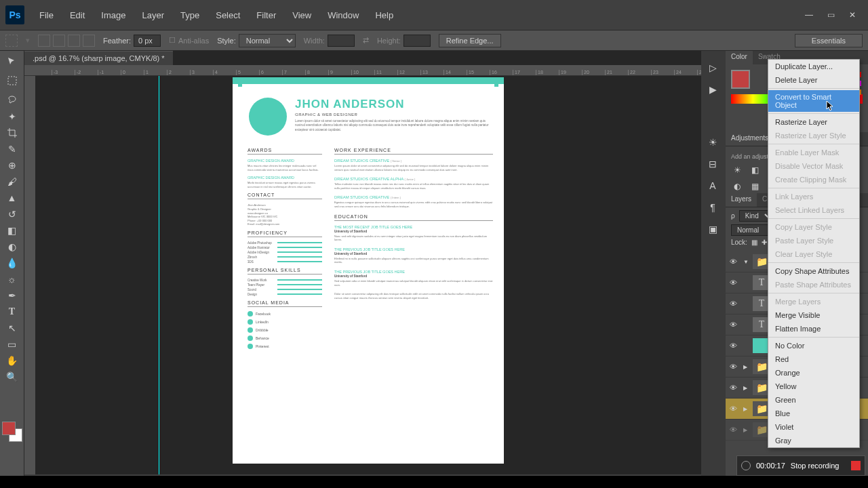 The height and width of the screenshot is (488, 868). Describe the element at coordinates (12, 133) in the screenshot. I see `crop-tool-icon` at that location.